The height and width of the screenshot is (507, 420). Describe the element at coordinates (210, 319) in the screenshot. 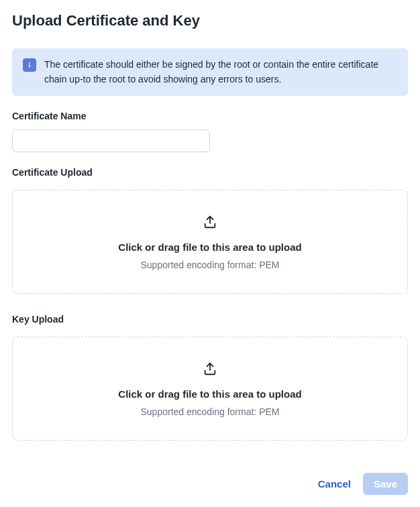

I see `key-upload-label: Key Upload` at that location.